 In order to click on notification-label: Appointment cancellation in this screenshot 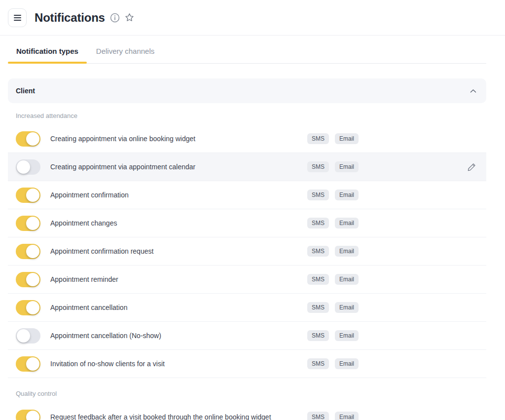, I will do `click(179, 307)`.